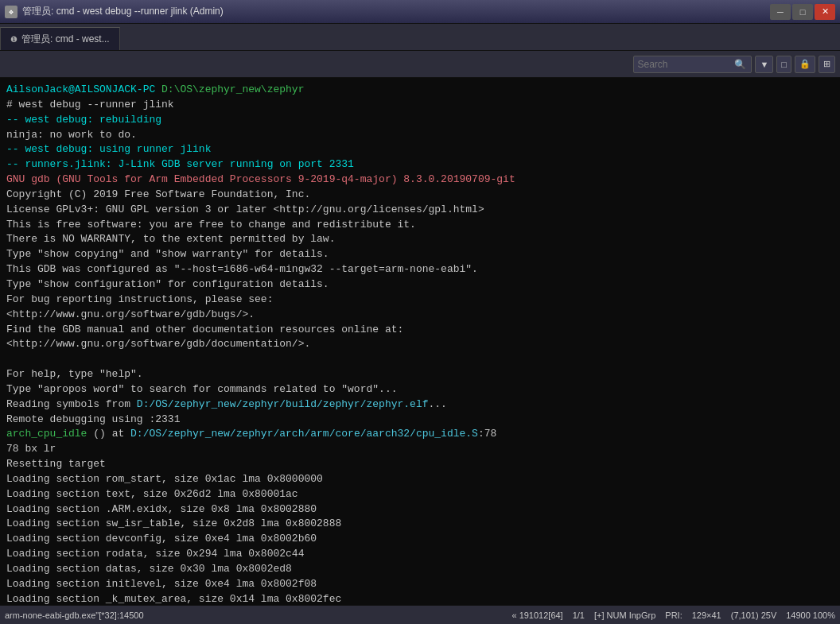  What do you see at coordinates (420, 331) in the screenshot?
I see `terminal-line-17: Find the GDB manual and other documentat…` at bounding box center [420, 331].